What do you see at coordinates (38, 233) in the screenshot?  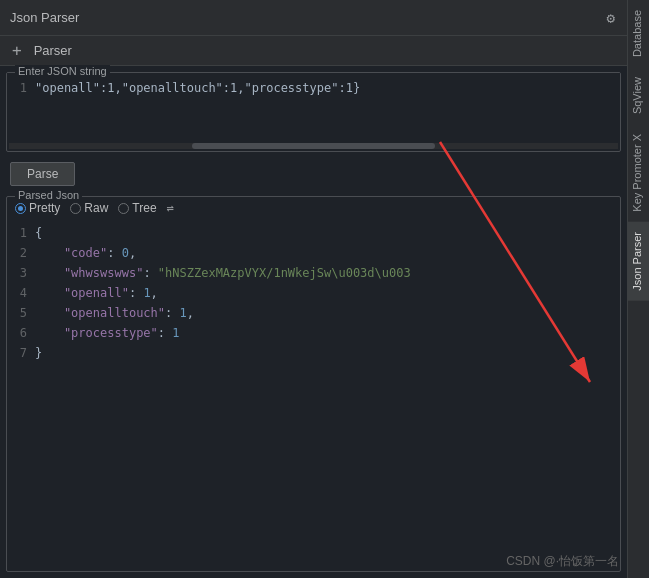 I see `line-code-1: {` at bounding box center [38, 233].